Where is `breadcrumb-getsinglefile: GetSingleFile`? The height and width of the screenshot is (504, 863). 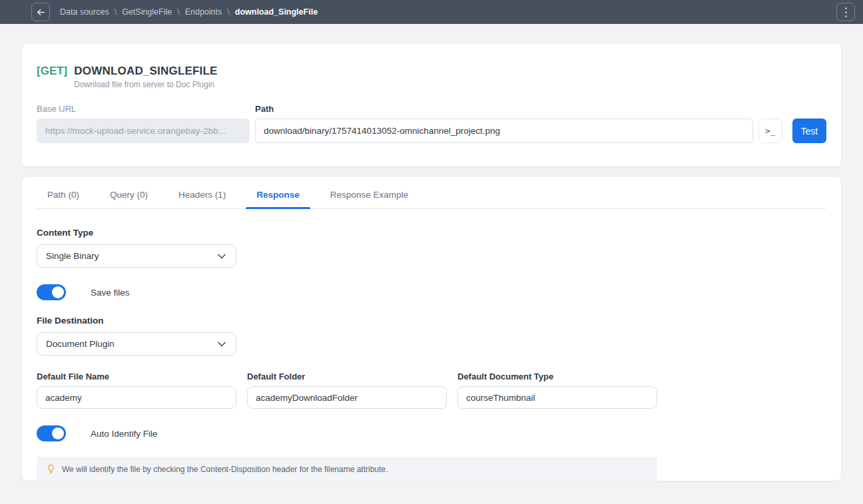 breadcrumb-getsinglefile: GetSingleFile is located at coordinates (146, 12).